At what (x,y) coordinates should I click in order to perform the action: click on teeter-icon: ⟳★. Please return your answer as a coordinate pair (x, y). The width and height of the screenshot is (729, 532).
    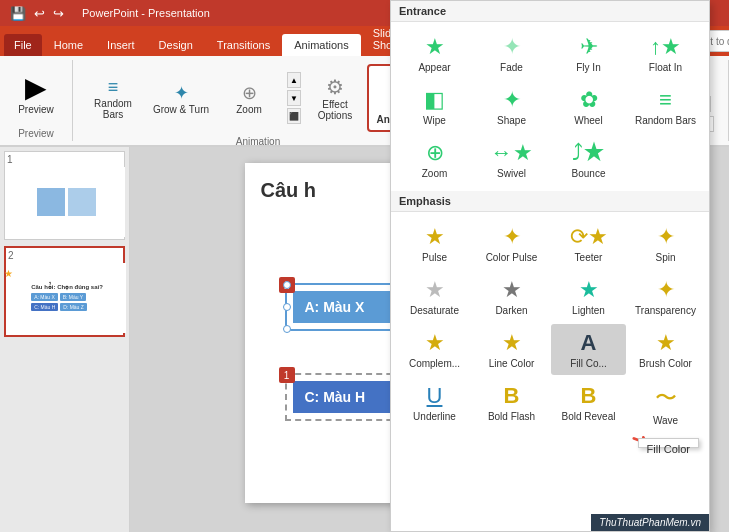
    Looking at the image, I should click on (589, 237).